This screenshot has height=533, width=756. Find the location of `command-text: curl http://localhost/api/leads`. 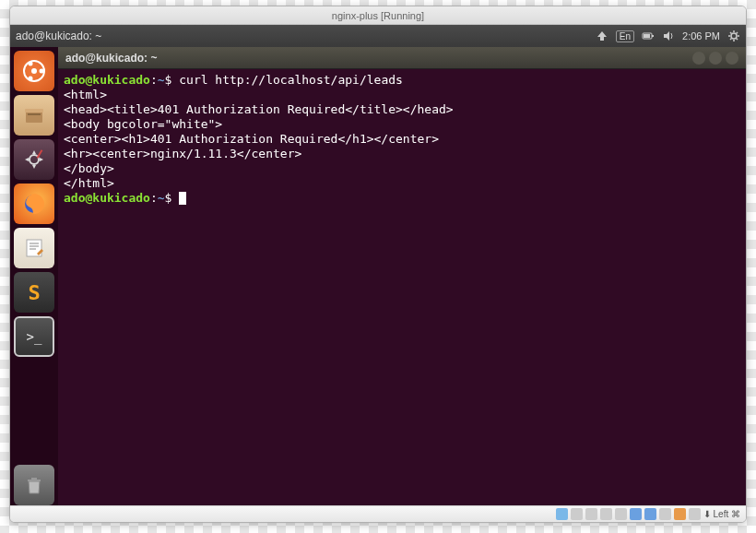

command-text: curl http://localhost/api/leads is located at coordinates (291, 79).